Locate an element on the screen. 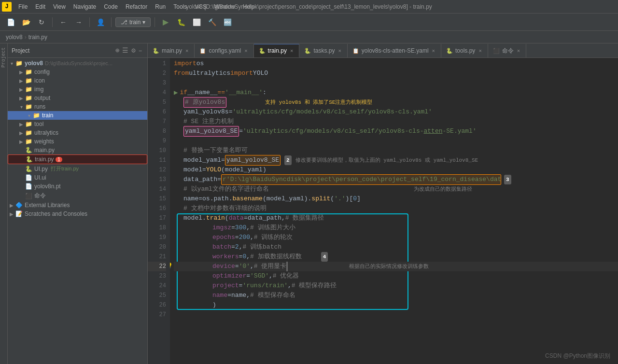  folder-icon-icon: 📁 is located at coordinates (29, 81).